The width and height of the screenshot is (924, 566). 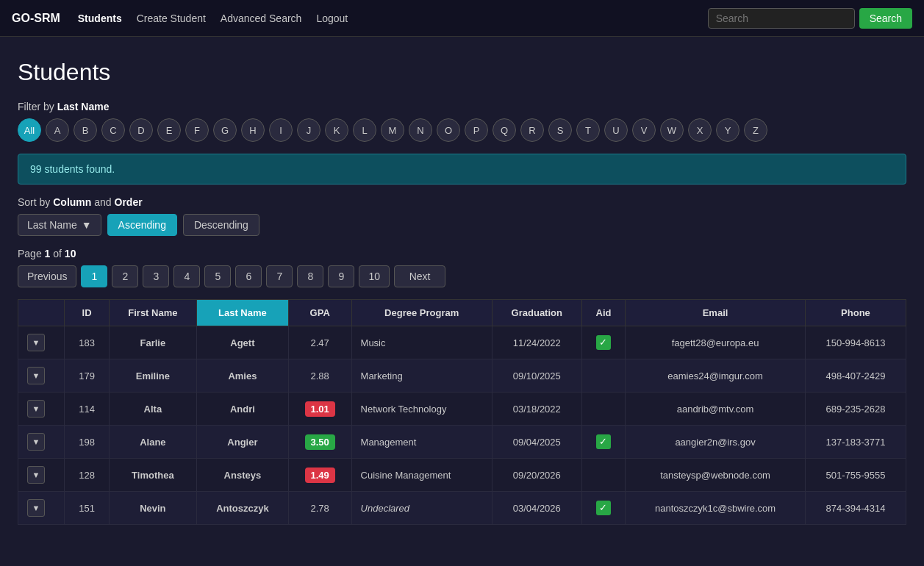 I want to click on student-id: 183, so click(x=87, y=343).